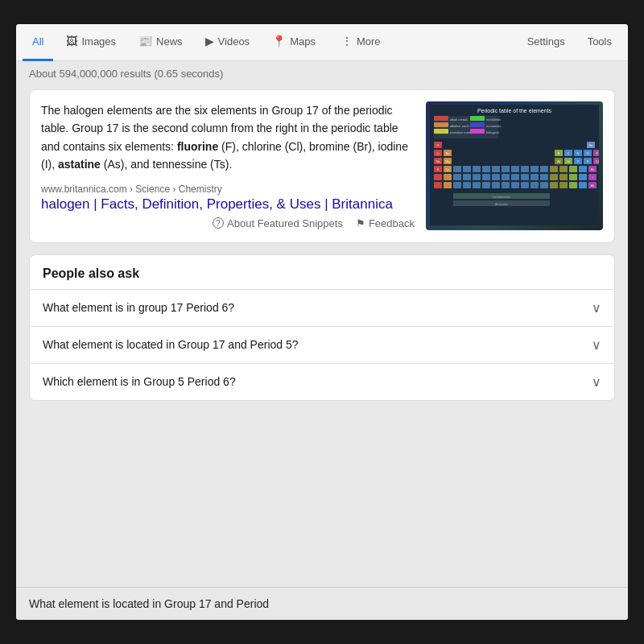 This screenshot has height=644, width=644. Describe the element at coordinates (597, 345) in the screenshot. I see `chevron-down-icon-1: ∨` at that location.